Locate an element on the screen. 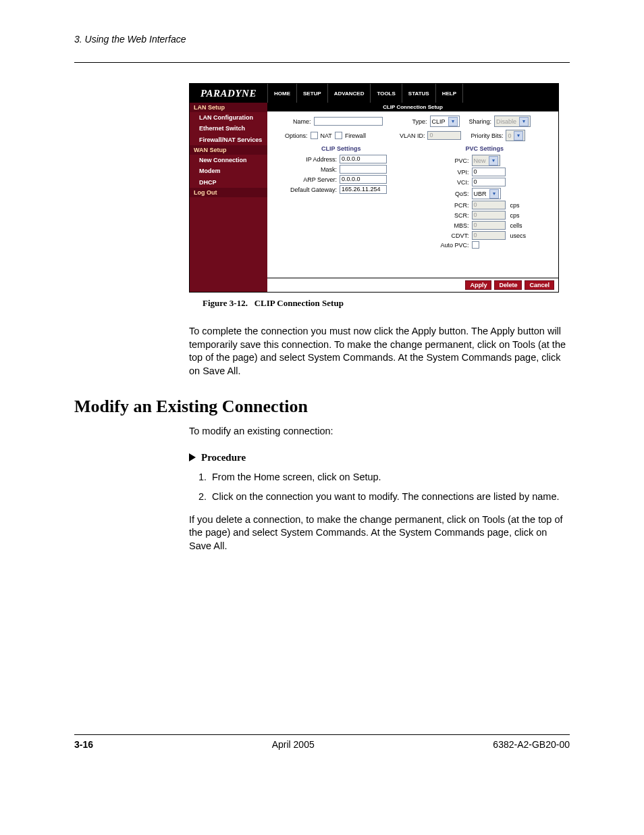 Image resolution: width=644 pixels, height=835 pixels. pvc-settings-head: PVC Settings is located at coordinates (485, 149).